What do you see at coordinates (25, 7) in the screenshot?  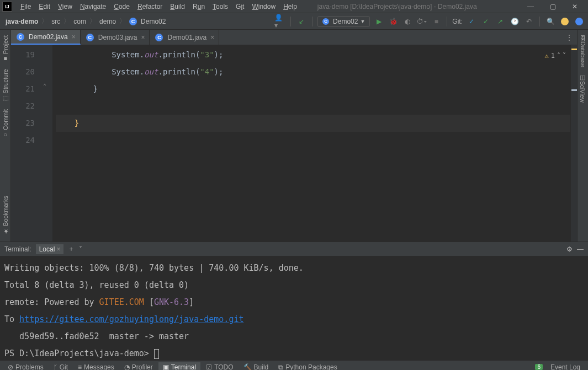 I see `menu-file: File` at bounding box center [25, 7].